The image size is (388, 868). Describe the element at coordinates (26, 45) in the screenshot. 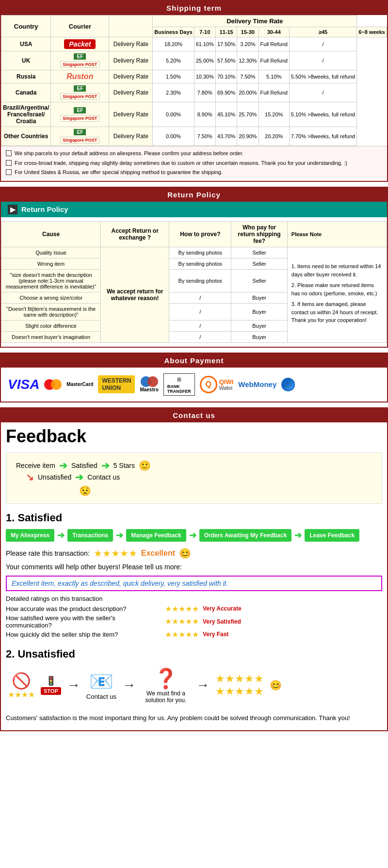

I see `country-cell: USA` at that location.